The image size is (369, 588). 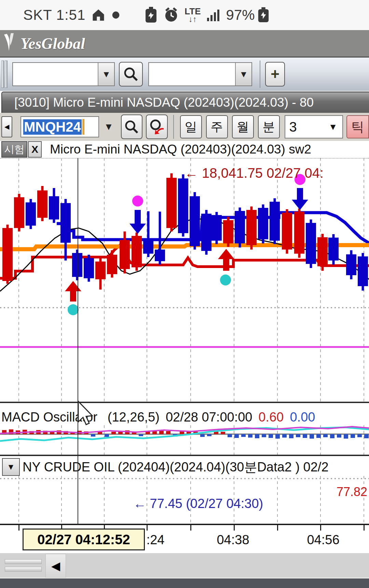 I want to click on crude-dropdown-button: ▼, so click(x=11, y=467).